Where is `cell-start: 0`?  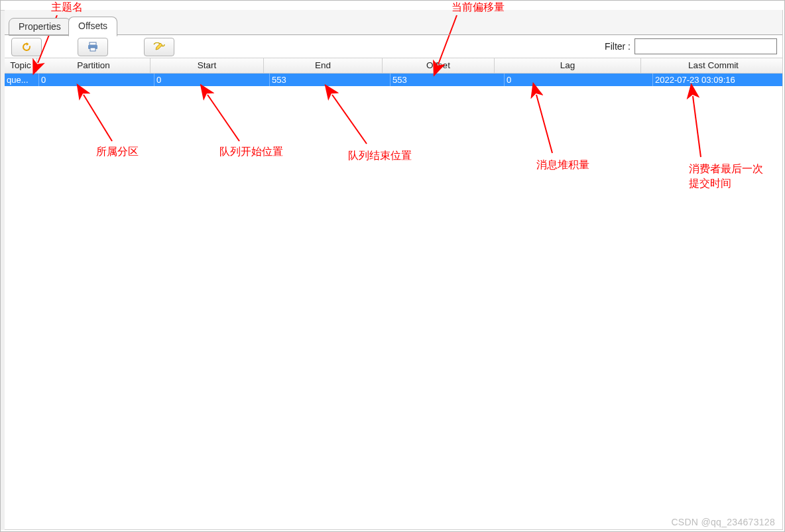
cell-start: 0 is located at coordinates (212, 80).